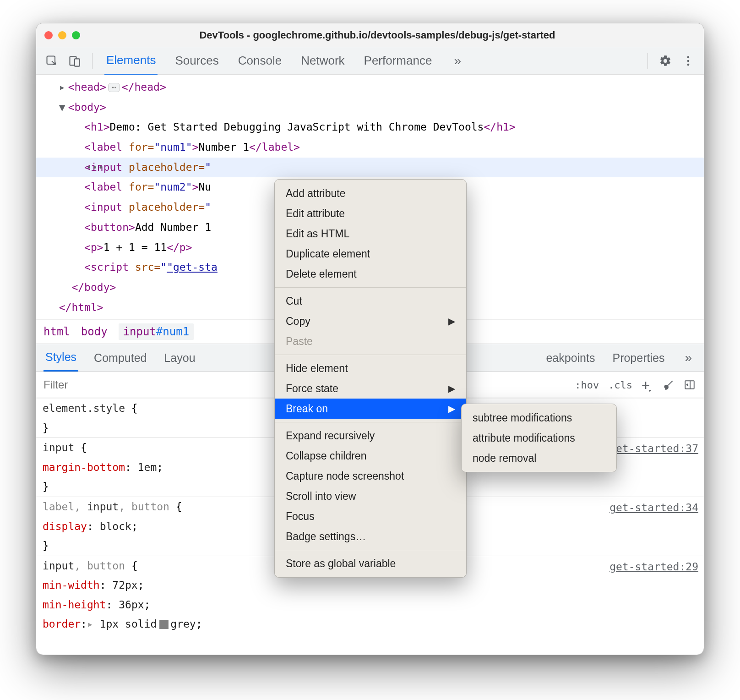 The image size is (740, 700). Describe the element at coordinates (114, 88) in the screenshot. I see `ellipsis-icon: ⋯` at that location.